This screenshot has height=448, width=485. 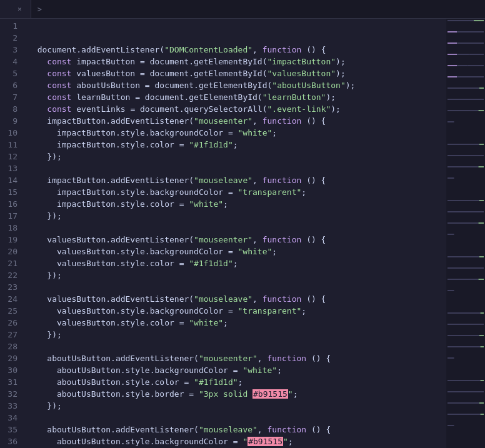 What do you see at coordinates (11, 394) in the screenshot?
I see `line-number: 32` at bounding box center [11, 394].